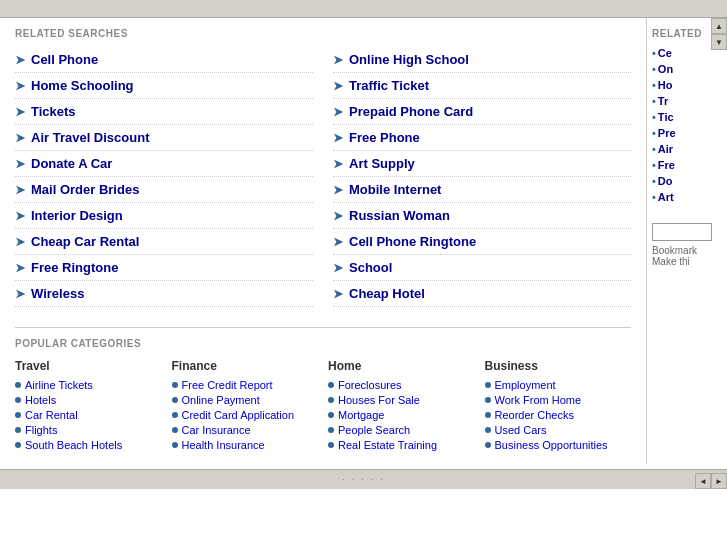  What do you see at coordinates (77, 216) in the screenshot?
I see `search-link: Interior Design` at bounding box center [77, 216].